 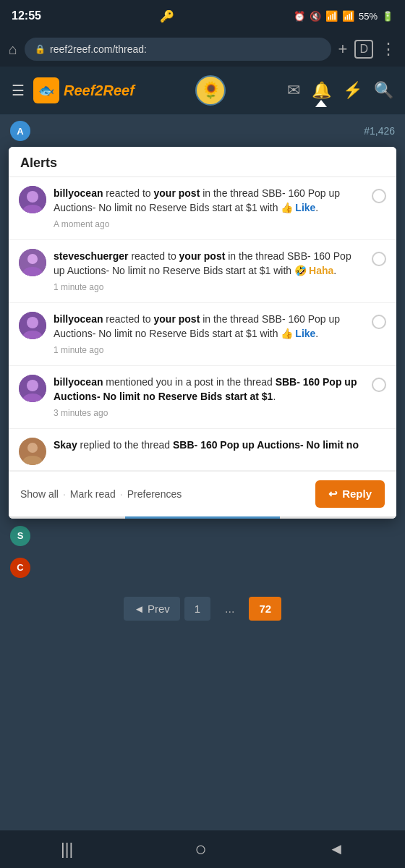 What do you see at coordinates (13, 49) in the screenshot?
I see `home-button: ⌂` at bounding box center [13, 49].